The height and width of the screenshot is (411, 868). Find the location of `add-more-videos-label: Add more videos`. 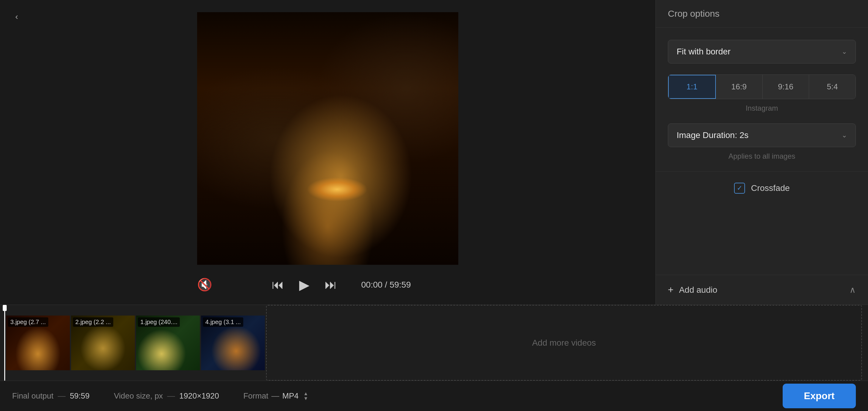

add-more-videos-label: Add more videos is located at coordinates (564, 343).